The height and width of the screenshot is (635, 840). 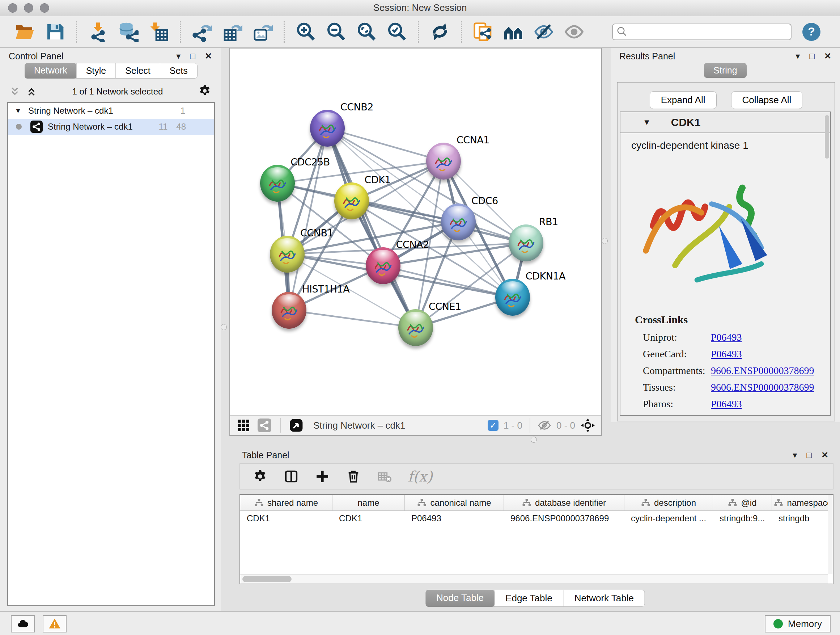 What do you see at coordinates (529, 598) in the screenshot?
I see `tab-edge-table: Edge Table` at bounding box center [529, 598].